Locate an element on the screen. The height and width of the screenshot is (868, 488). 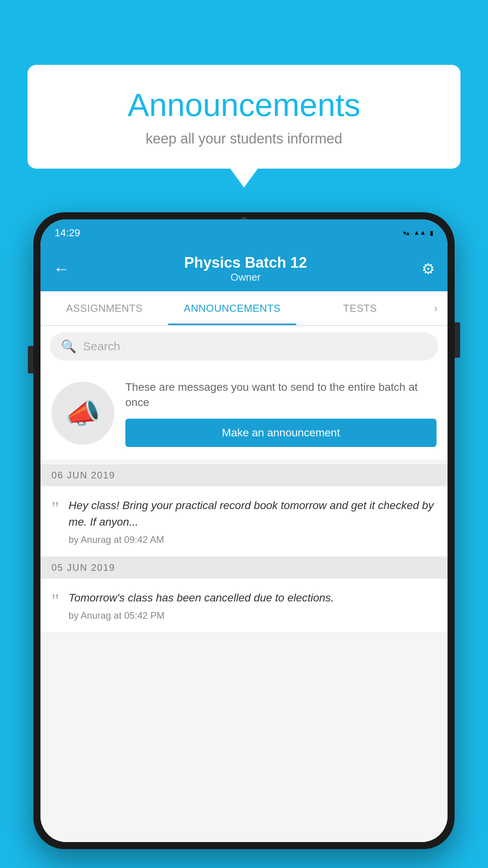
speech-bubble: Announcements keep all your students inf… is located at coordinates (244, 117).